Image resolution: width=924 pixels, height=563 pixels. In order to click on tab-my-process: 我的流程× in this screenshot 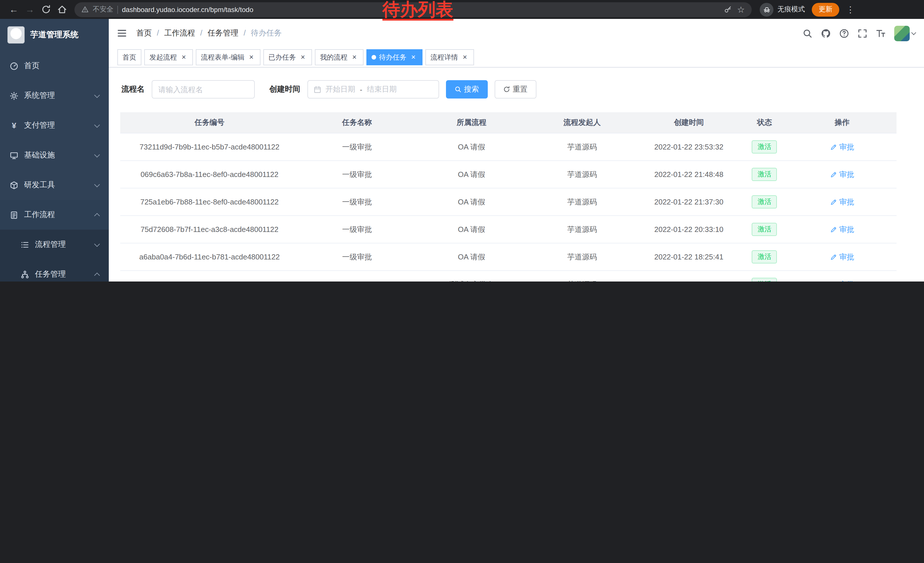, I will do `click(339, 57)`.